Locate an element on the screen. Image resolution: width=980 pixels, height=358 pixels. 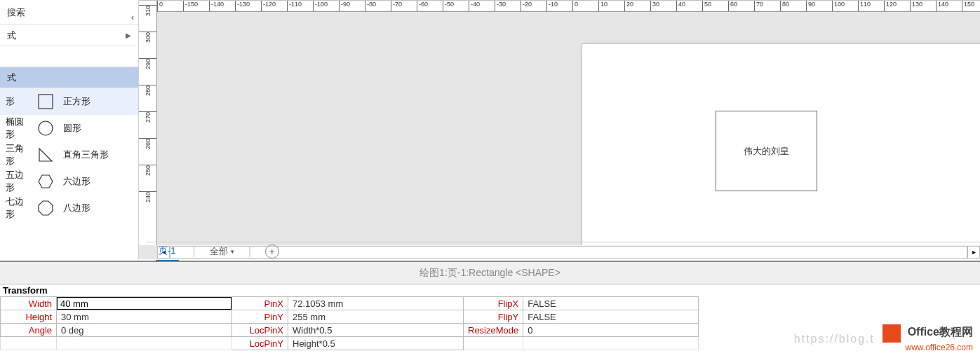
truncated-label: 形 is located at coordinates (17, 102).